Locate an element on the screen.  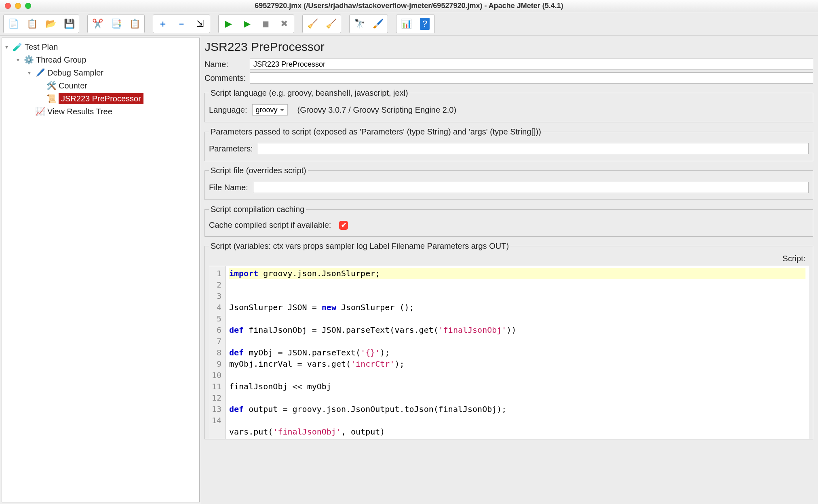
cut-icon: ✂️ is located at coordinates (98, 24).